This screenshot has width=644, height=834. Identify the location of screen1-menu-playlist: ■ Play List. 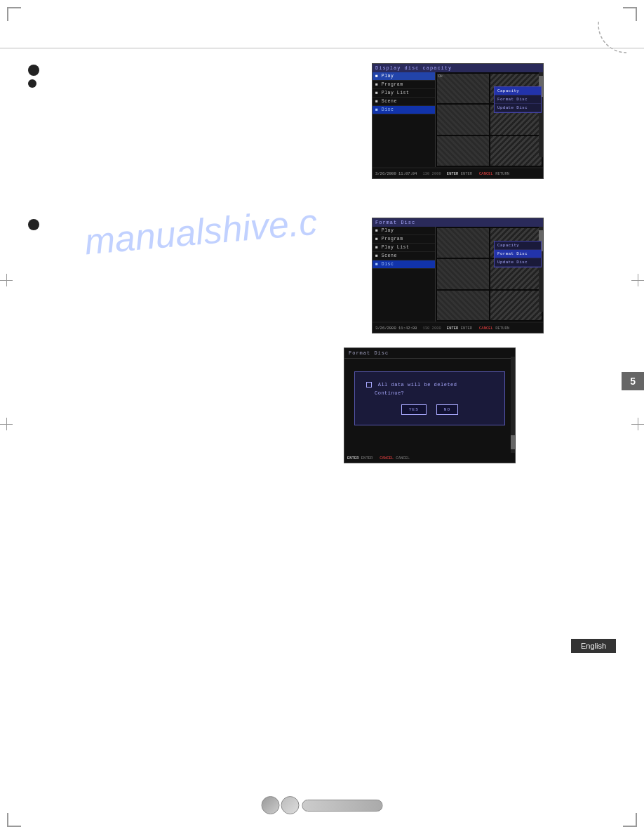
(404, 93).